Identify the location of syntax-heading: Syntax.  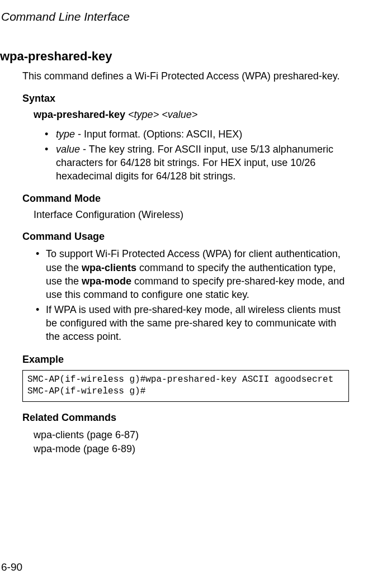
(186, 98).